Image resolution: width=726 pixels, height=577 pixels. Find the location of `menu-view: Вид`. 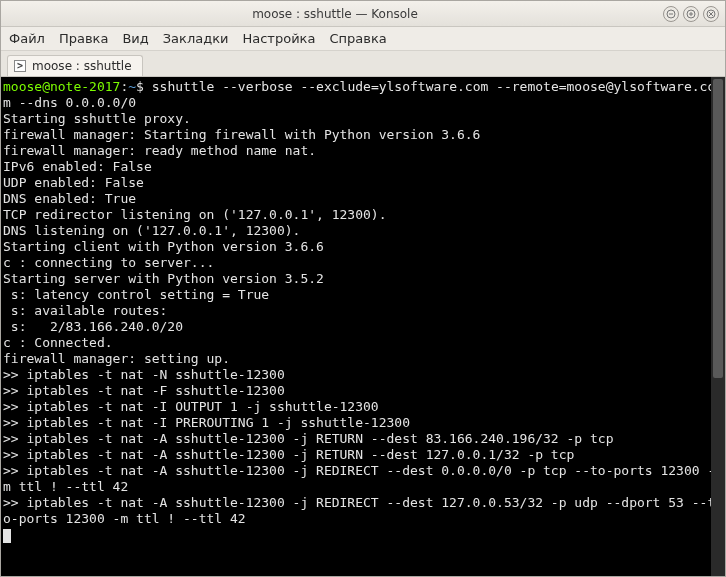

menu-view: Вид is located at coordinates (135, 38).